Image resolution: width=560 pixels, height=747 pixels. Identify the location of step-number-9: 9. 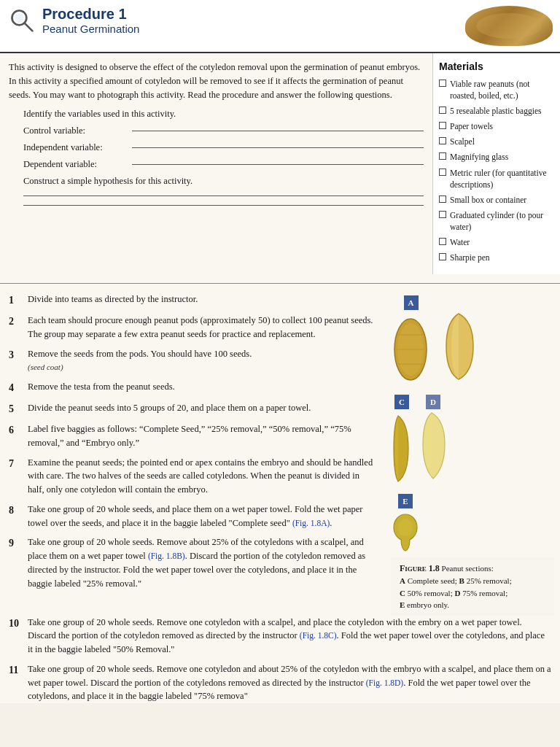
(16, 543).